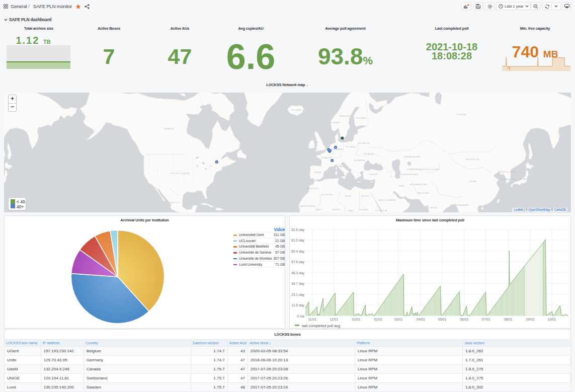 The image size is (575, 392). Describe the element at coordinates (465, 319) in the screenshot. I see `svg-text: 06/01` at that location.